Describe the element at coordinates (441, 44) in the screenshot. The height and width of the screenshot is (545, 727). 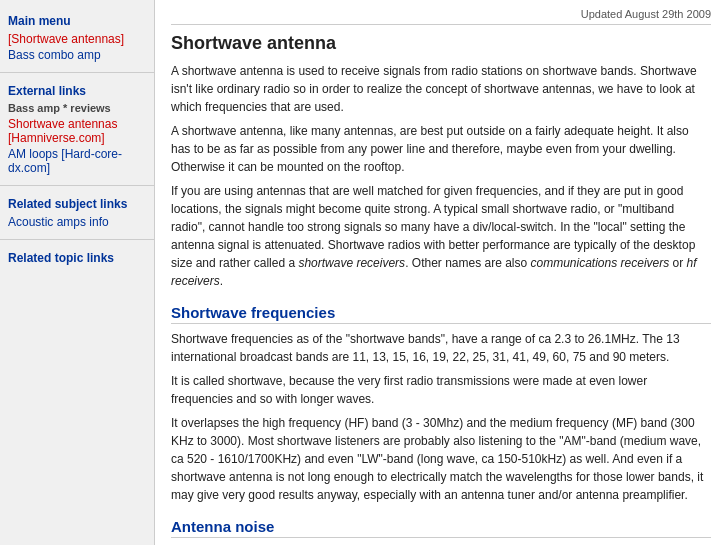
I see `page-title: Shortwave antenna` at that location.